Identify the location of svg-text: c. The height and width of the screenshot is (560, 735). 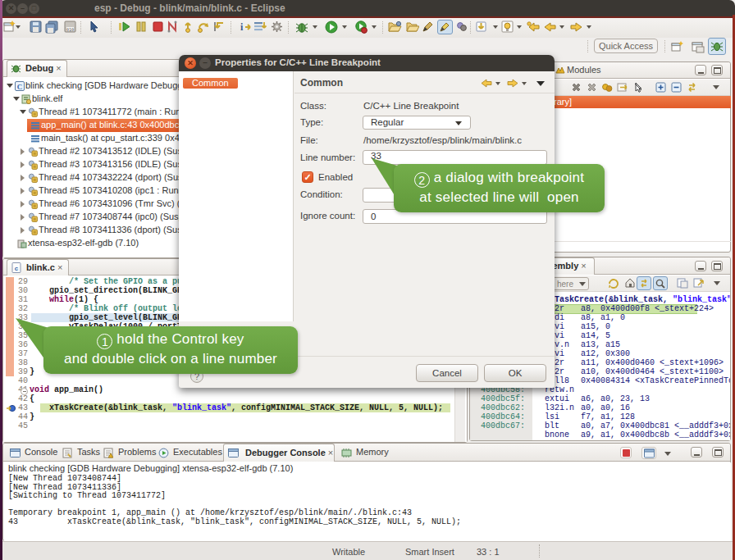
(16, 269).